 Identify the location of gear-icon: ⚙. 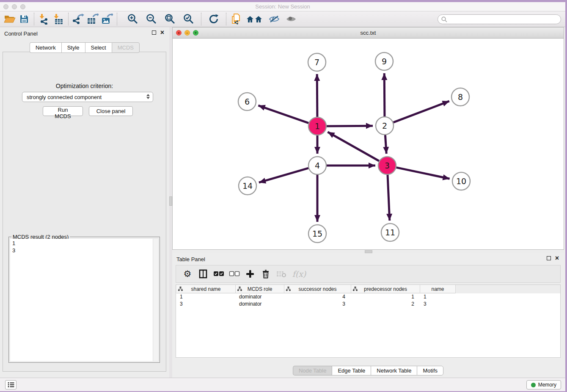
(187, 274).